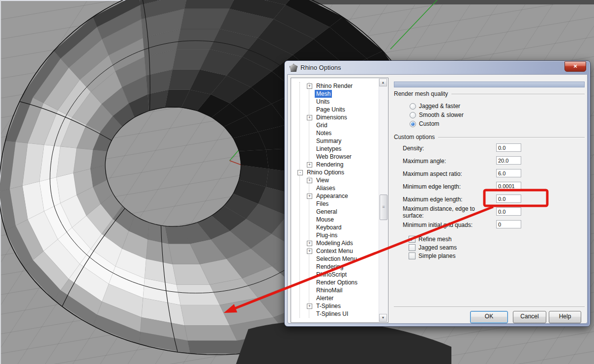  I want to click on checkbox-simple-planes: Simple planes, so click(432, 255).